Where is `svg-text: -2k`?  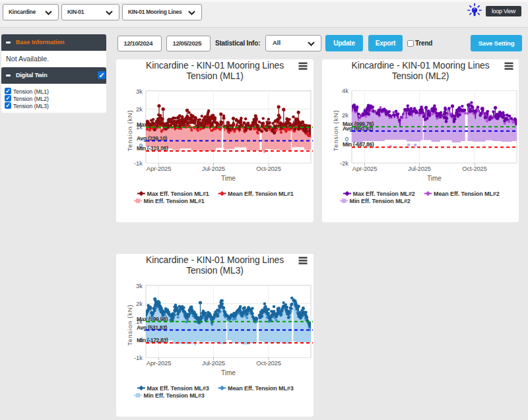 svg-text: -2k is located at coordinates (345, 164).